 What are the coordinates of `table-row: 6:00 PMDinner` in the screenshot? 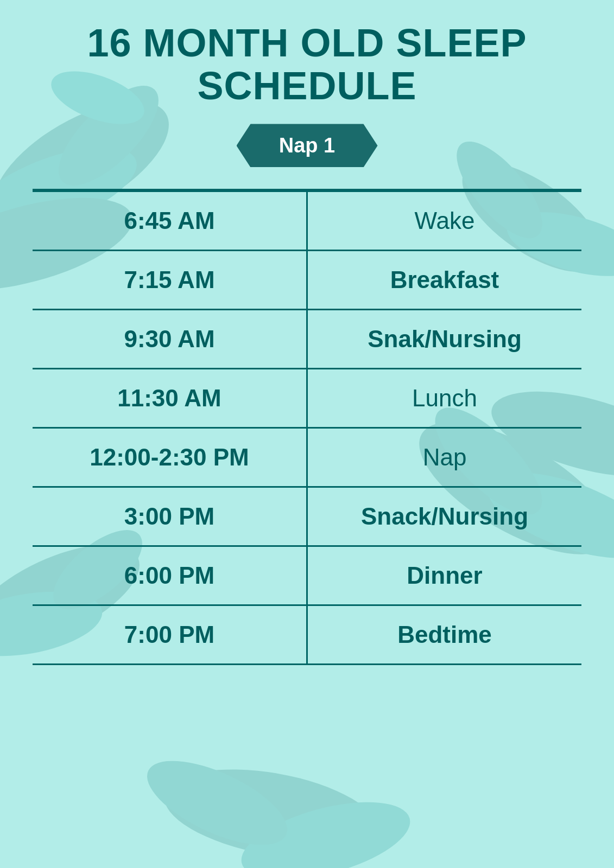 It's located at (307, 576).